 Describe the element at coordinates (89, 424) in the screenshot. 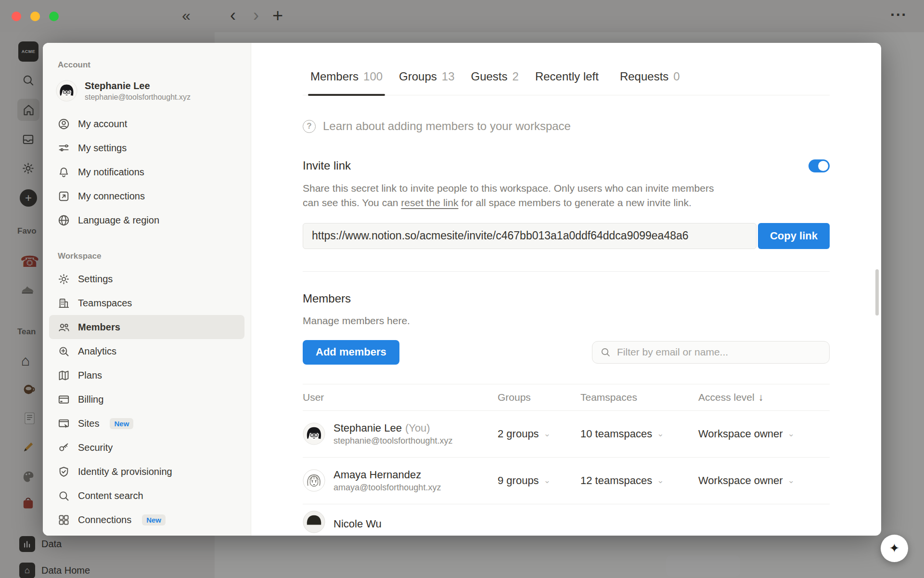

I see `sidebar-item-label: Sites` at that location.